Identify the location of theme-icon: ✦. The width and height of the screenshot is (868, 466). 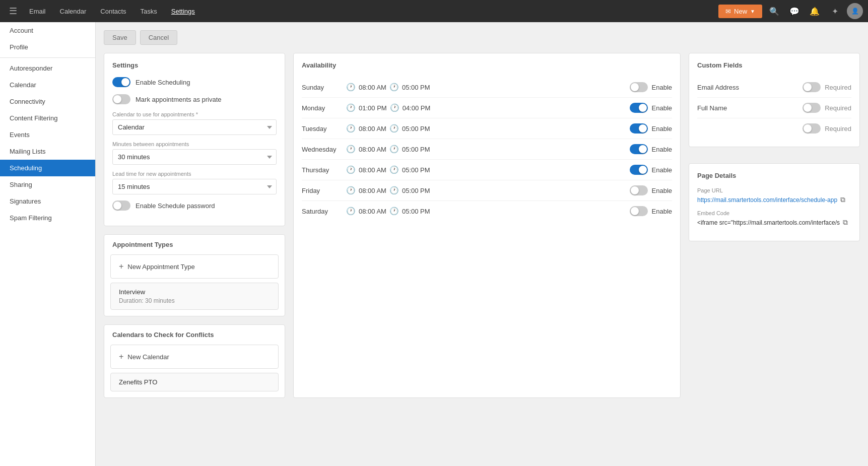
(835, 11).